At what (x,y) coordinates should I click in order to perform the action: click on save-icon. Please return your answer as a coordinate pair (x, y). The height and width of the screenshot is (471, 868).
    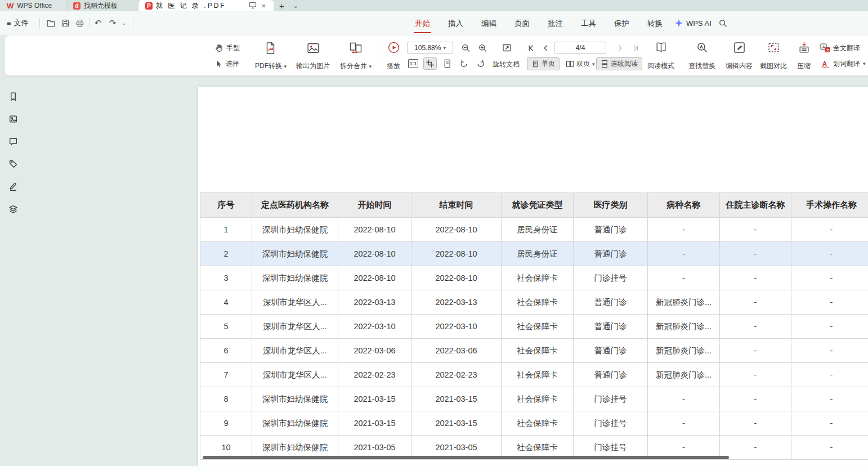
    Looking at the image, I should click on (65, 23).